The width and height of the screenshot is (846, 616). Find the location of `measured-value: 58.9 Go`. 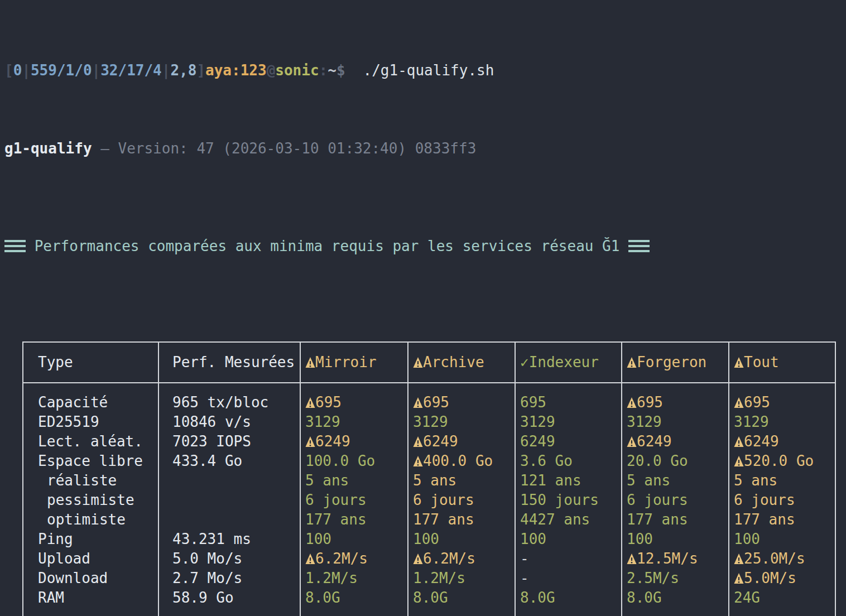

measured-value: 58.9 Go is located at coordinates (203, 598).